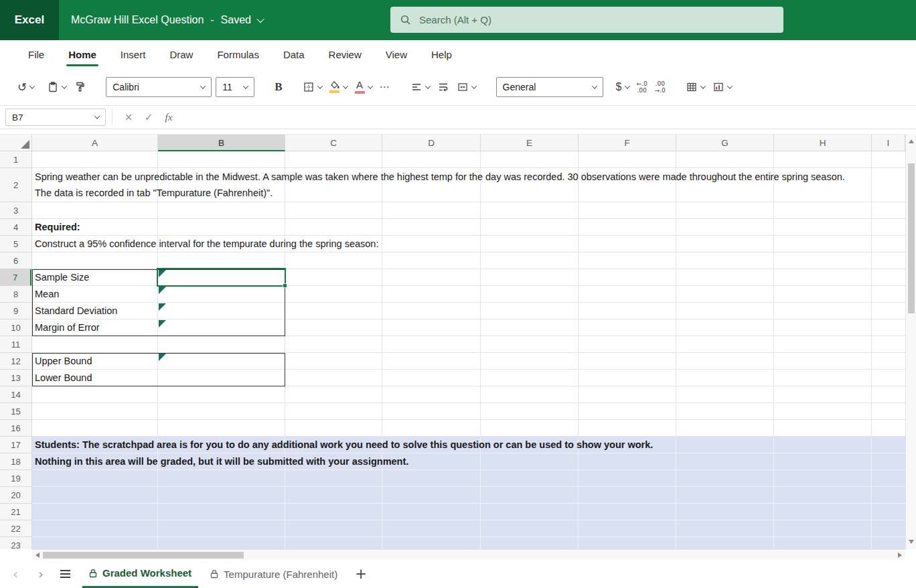 The image size is (916, 588). Describe the element at coordinates (169, 118) in the screenshot. I see `insert-function-button: fx` at that location.